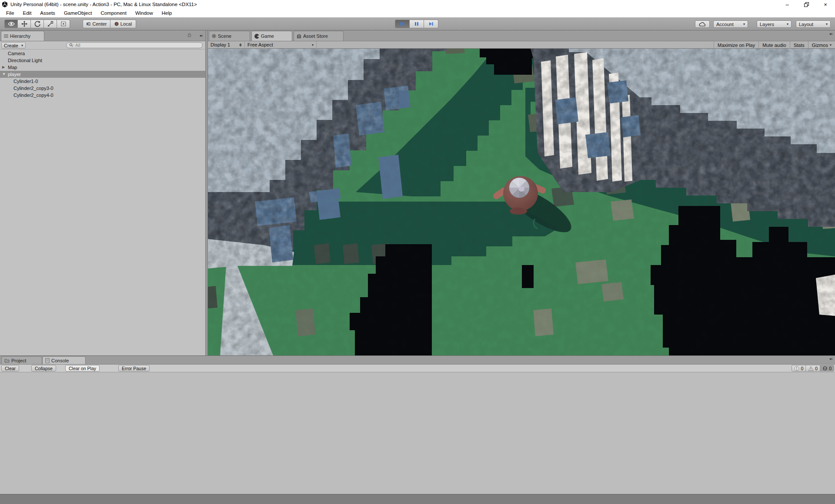 The width and height of the screenshot is (835, 504). What do you see at coordinates (702, 24) in the screenshot?
I see `cloud-services-button` at bounding box center [702, 24].